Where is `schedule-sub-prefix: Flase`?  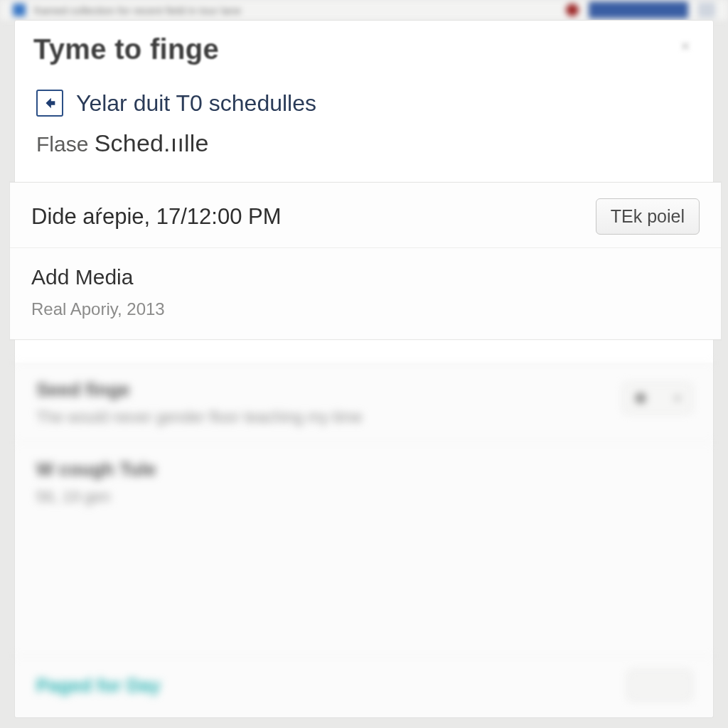 schedule-sub-prefix: Flase is located at coordinates (65, 144).